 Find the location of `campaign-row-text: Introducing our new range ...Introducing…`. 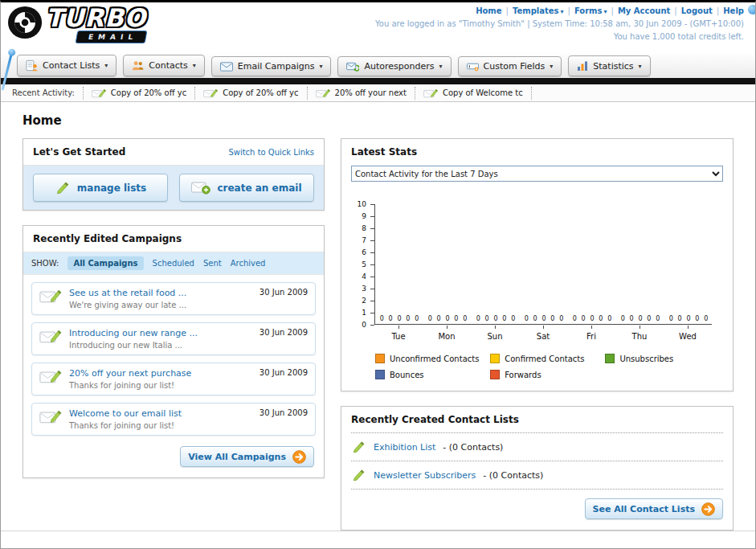

campaign-row-text: Introducing our new range ...Introducing… is located at coordinates (157, 339).